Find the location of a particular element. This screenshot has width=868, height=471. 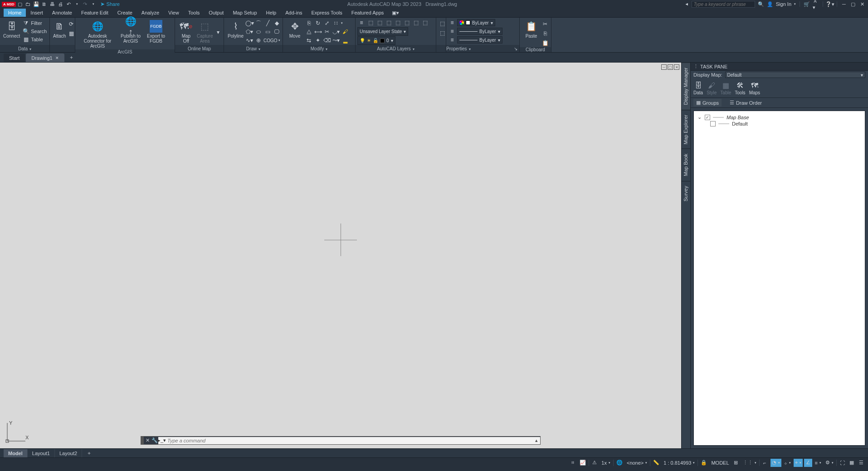

fillet-icon: ◡▾ is located at coordinates (336, 32).